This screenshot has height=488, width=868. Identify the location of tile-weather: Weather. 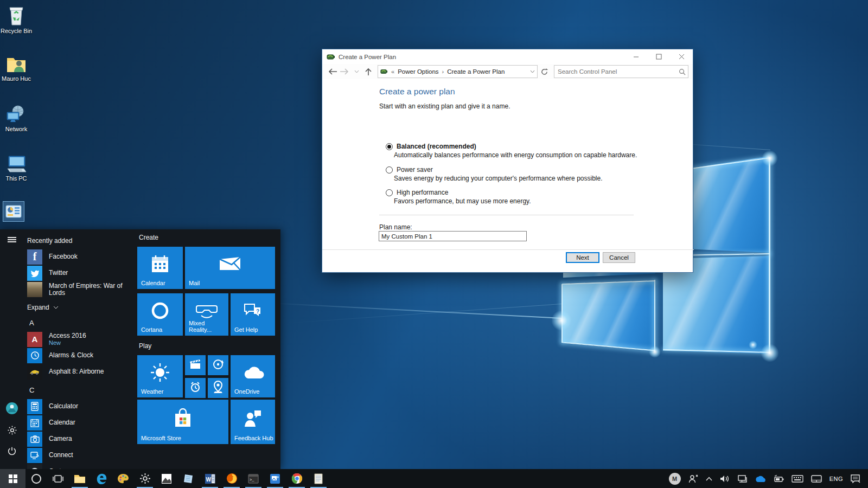
(160, 376).